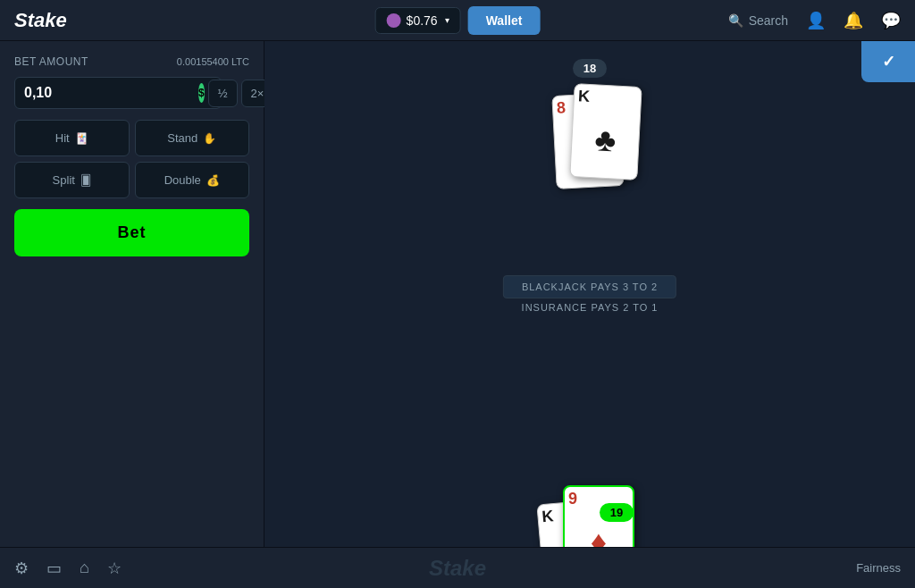 This screenshot has width=915, height=588. I want to click on fairness-button: Fairness, so click(878, 568).